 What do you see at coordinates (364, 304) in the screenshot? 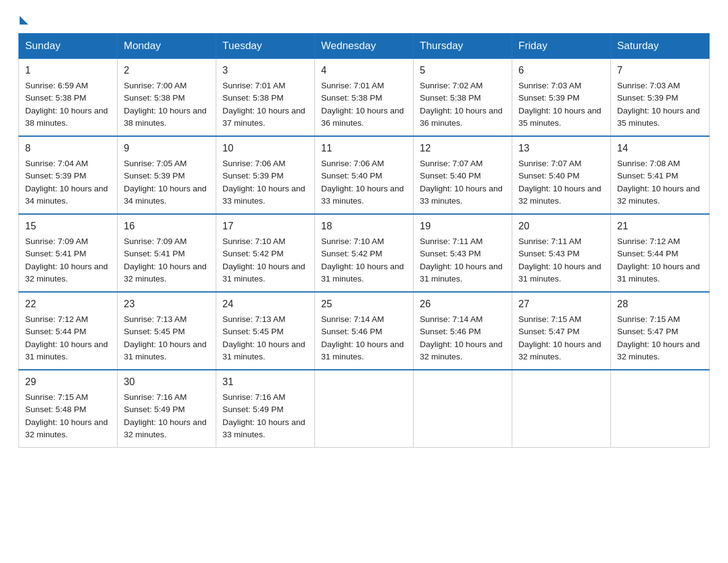
I see `day-number: 25` at bounding box center [364, 304].